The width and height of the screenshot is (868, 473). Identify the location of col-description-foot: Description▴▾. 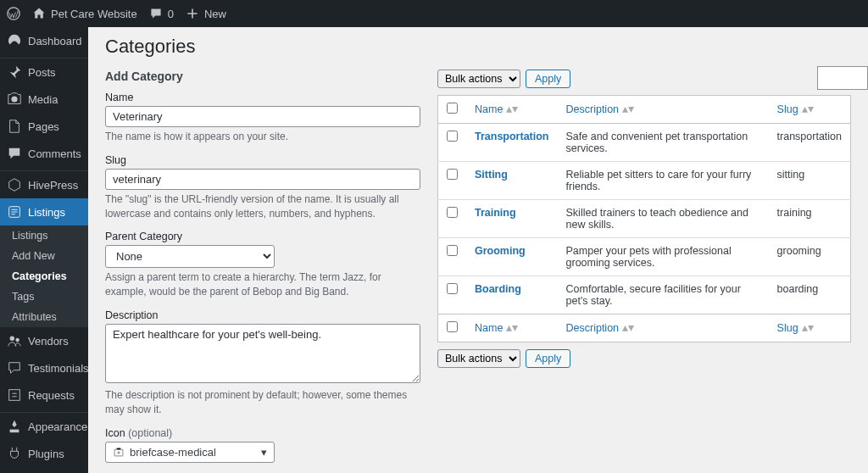
(600, 328).